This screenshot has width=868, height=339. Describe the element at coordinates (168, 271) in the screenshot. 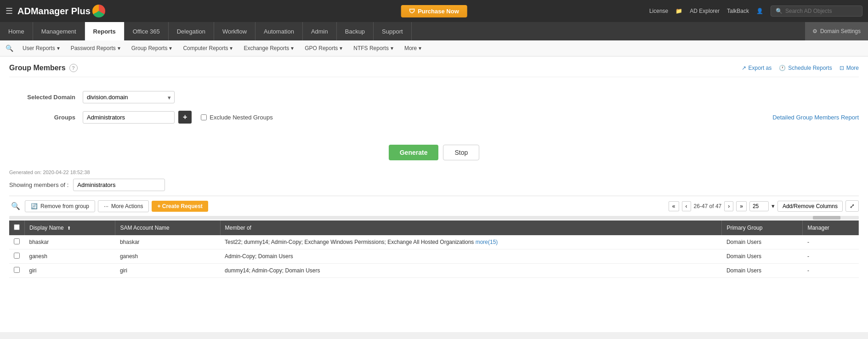

I see `cell-sam-account: giri` at that location.